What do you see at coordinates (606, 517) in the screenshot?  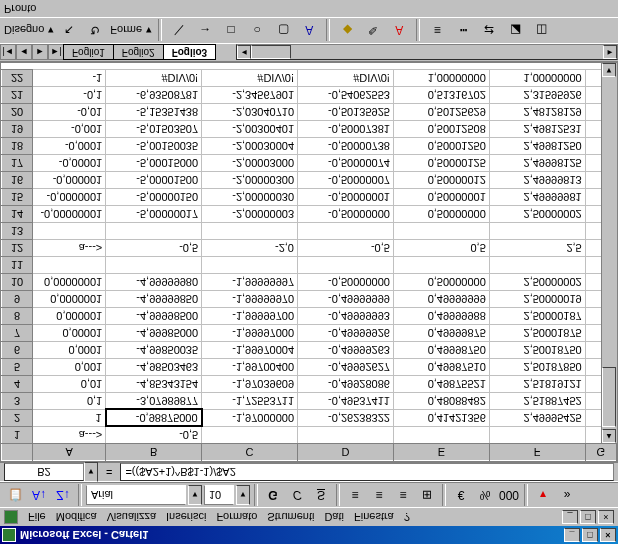 I see `doc-close-button: ×` at bounding box center [606, 517].